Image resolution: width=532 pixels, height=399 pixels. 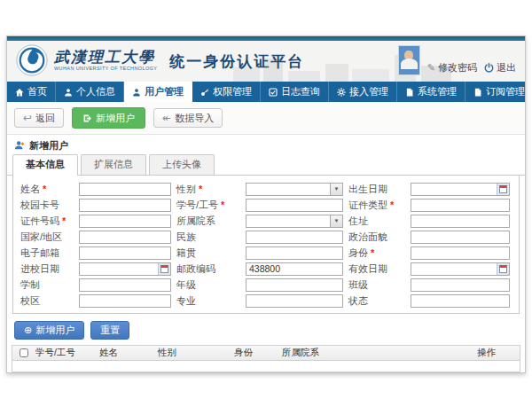 I want to click on table-header-3: 身份, so click(x=254, y=353).